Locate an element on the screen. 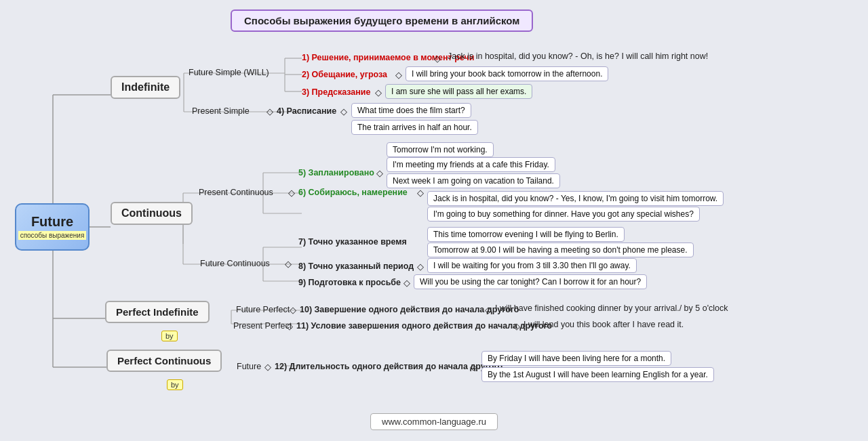 The width and height of the screenshot is (868, 441). point-9-label: 9) Подготовка к просьбе is located at coordinates (350, 282).